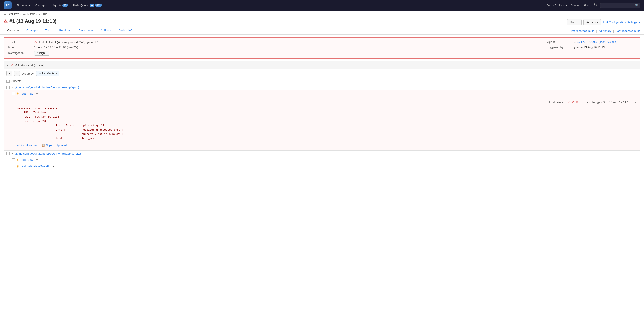 The image size is (644, 310). I want to click on test-group-row-1: ▼ github.com/gobuffalo/buffalo/genny/new…, so click(322, 154).